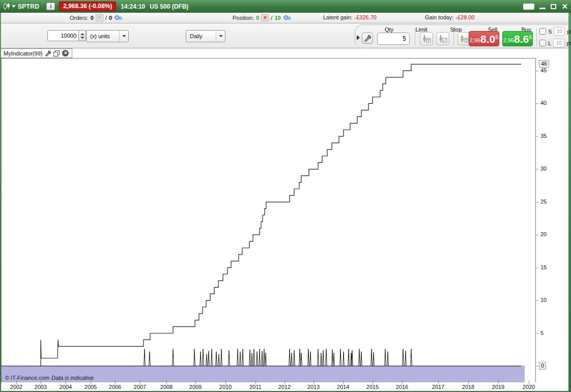  I want to click on limit-check-label: L, so click(550, 43).